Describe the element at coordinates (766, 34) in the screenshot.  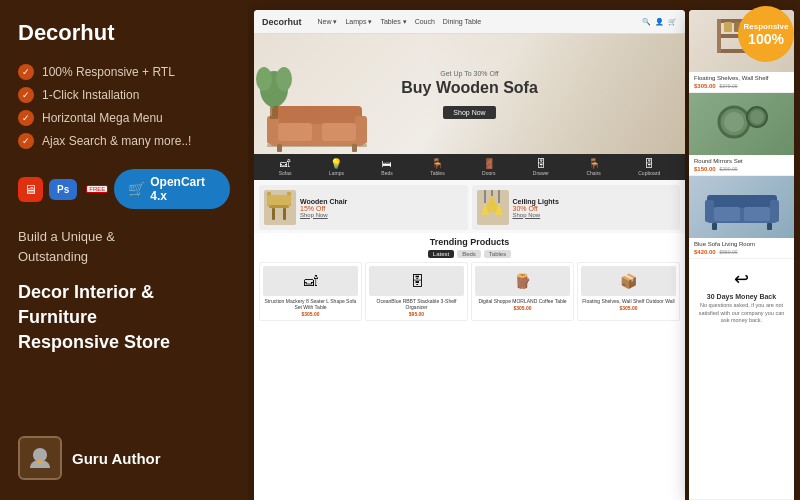
I see `responsive-badge: Responsive 100%` at that location.